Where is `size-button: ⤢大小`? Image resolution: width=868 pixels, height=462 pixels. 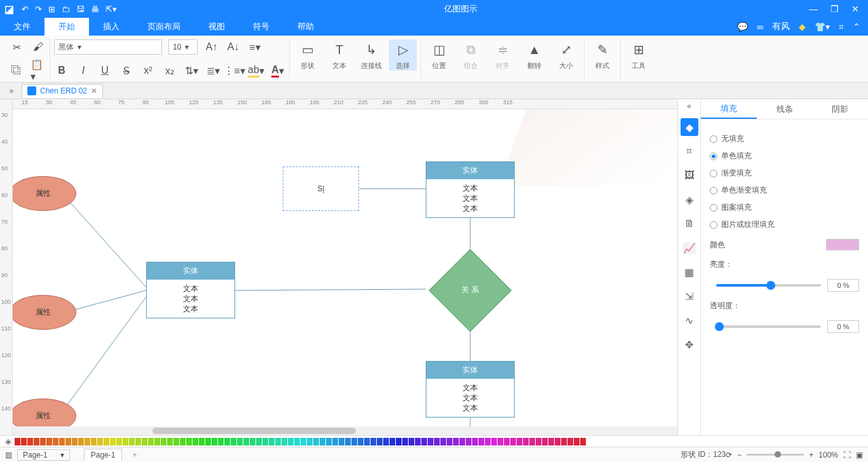 size-button: ⤢大小 is located at coordinates (566, 55).